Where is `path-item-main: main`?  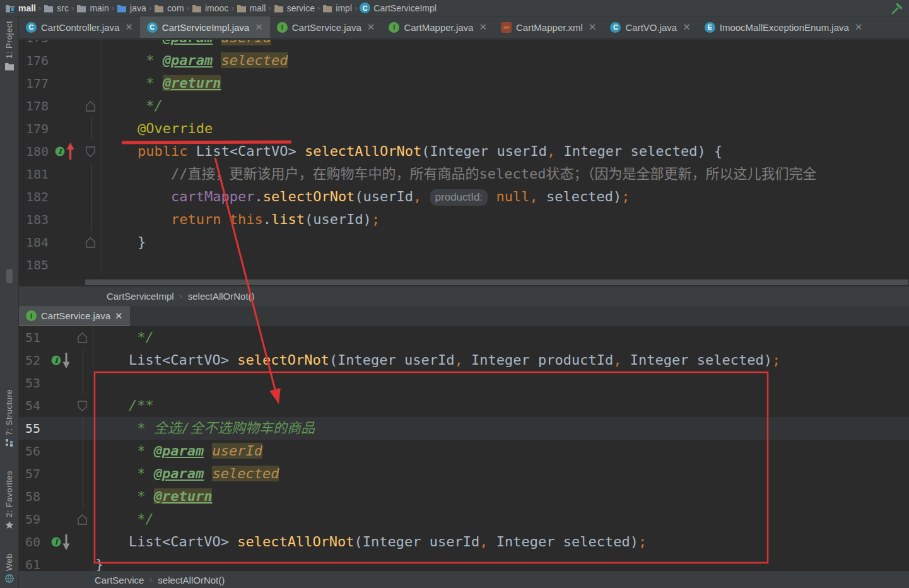
path-item-main: main is located at coordinates (92, 8).